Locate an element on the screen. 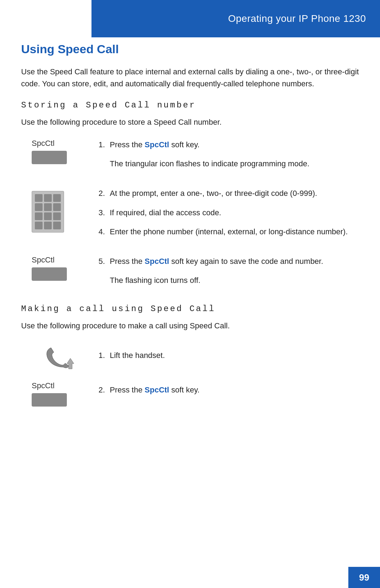 The height and width of the screenshot is (588, 380). step5-subnote: The flashing icon turns off. is located at coordinates (234, 280).